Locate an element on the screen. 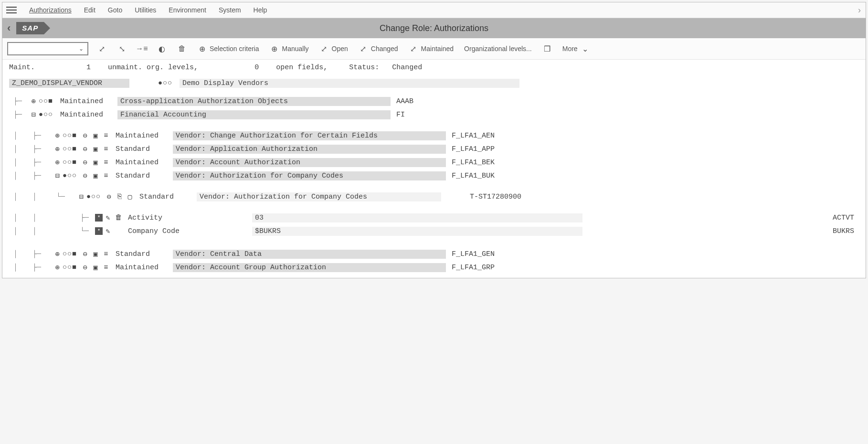 The image size is (868, 444). sap-logo: SAP is located at coordinates (30, 28).